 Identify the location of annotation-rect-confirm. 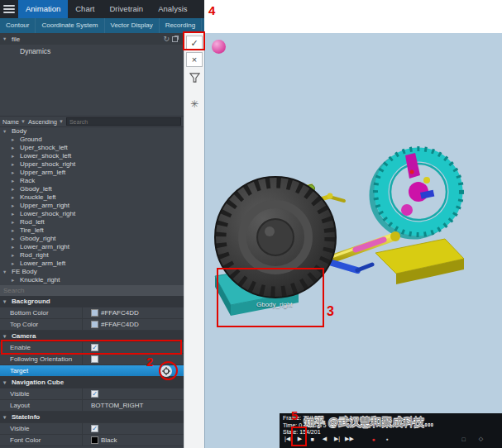
(194, 41).